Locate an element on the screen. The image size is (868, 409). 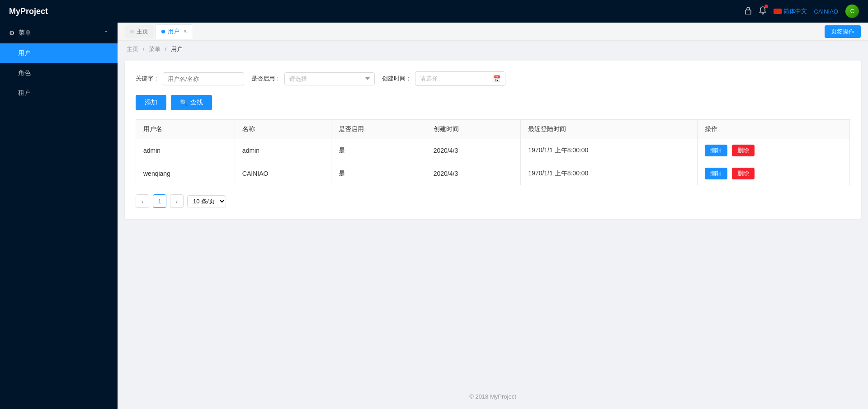
table-row: wenqiang CAINIAO 是 2020/4/3 1970/1/1 上午8… is located at coordinates (493, 174).